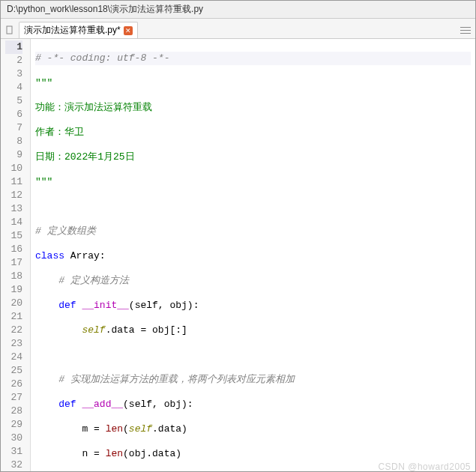 This screenshot has width=476, height=472. What do you see at coordinates (238, 28) in the screenshot?
I see `tab-bar: 演示加法运算符重载.py* ✕` at bounding box center [238, 28].